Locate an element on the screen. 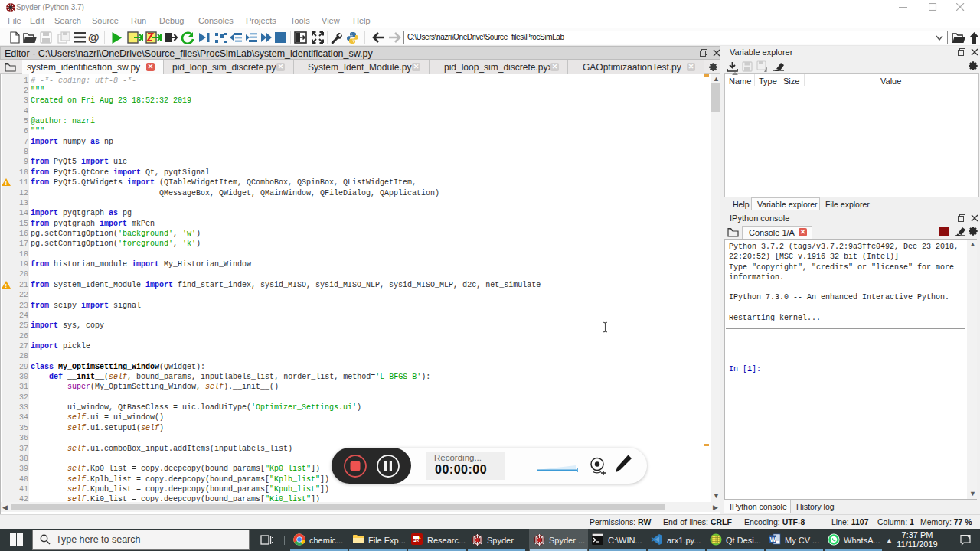  svg-text: W is located at coordinates (773, 540).